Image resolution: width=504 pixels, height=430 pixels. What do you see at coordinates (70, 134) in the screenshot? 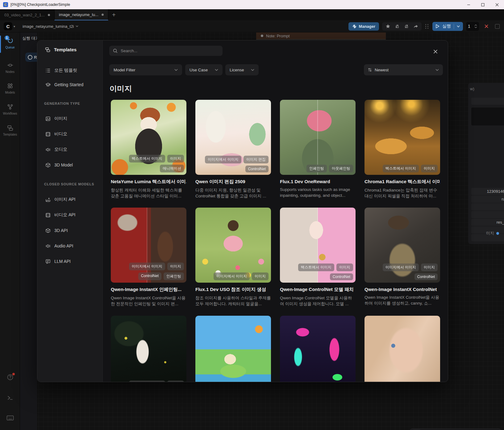
I see `nav-item-video: 비디오` at bounding box center [70, 134].